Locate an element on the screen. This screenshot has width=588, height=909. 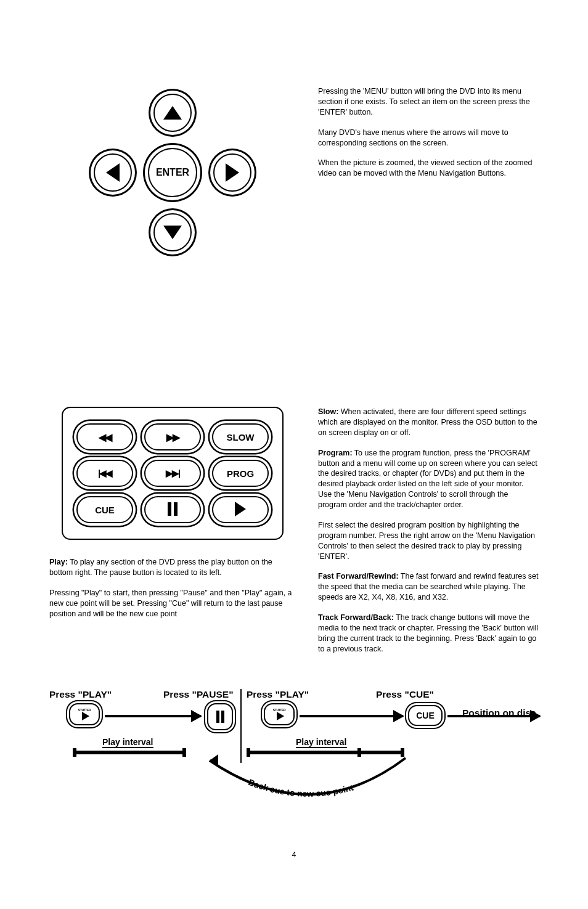
interval-label-2: Play interval is located at coordinates (322, 743).